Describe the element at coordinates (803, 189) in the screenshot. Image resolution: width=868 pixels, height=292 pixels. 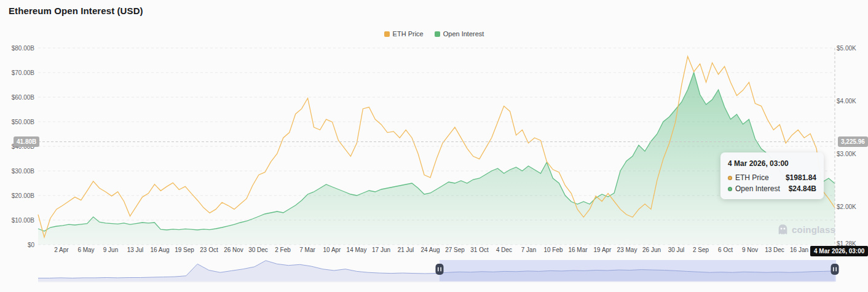
I see `tooltip-series-value: $24.84B` at that location.